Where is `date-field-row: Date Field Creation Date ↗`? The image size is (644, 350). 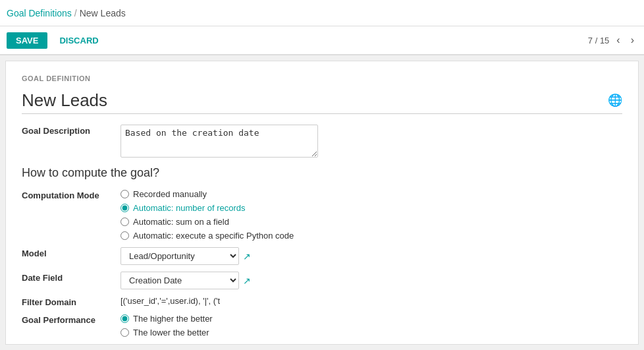
date-field-row: Date Field Creation Date ↗ is located at coordinates (322, 281).